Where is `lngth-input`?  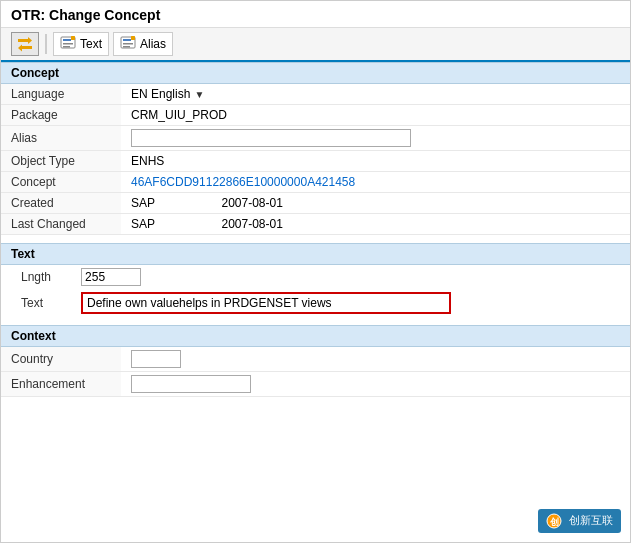
lngth-input is located at coordinates (111, 277).